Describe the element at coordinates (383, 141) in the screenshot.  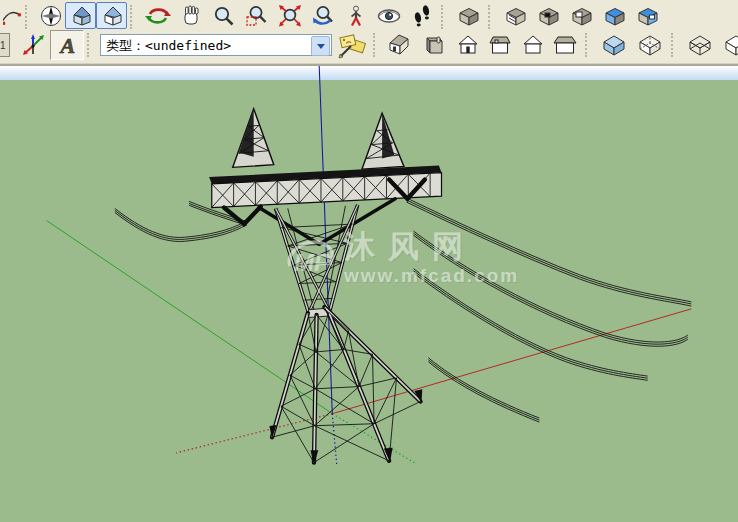
I see `tower-right-peak` at that location.